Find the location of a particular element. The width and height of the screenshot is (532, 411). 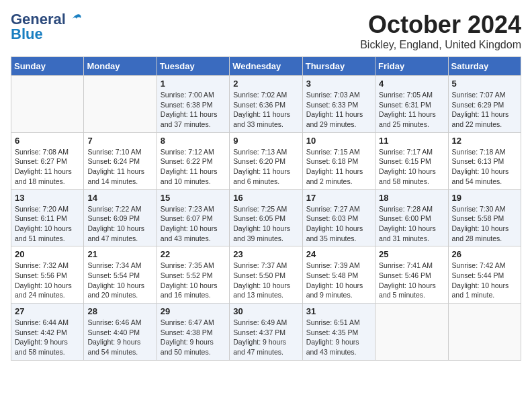

header-wednesday: Wednesday is located at coordinates (266, 66).